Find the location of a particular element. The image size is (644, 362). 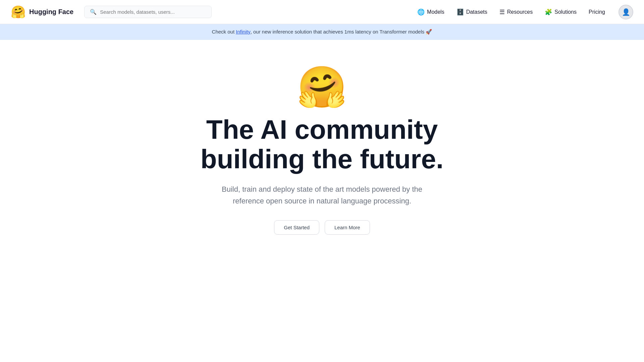

hero-title-line1: The AI community is located at coordinates (322, 129).